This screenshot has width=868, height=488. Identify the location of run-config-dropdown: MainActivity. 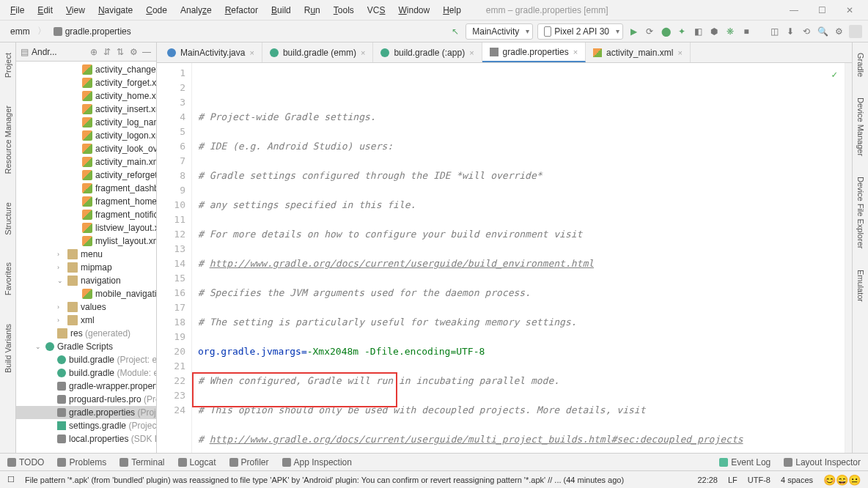
(499, 32).